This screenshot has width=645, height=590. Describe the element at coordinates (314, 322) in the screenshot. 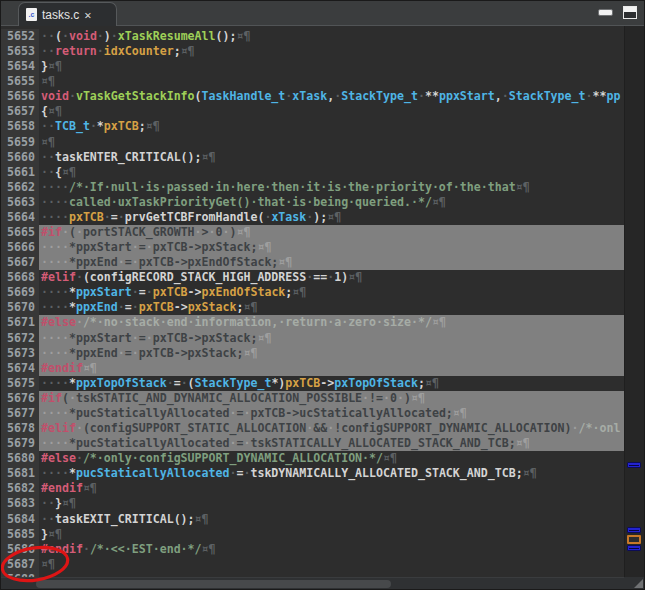

I see `code-line: 5671#else·/*·no·stack·end·information,·r…` at that location.